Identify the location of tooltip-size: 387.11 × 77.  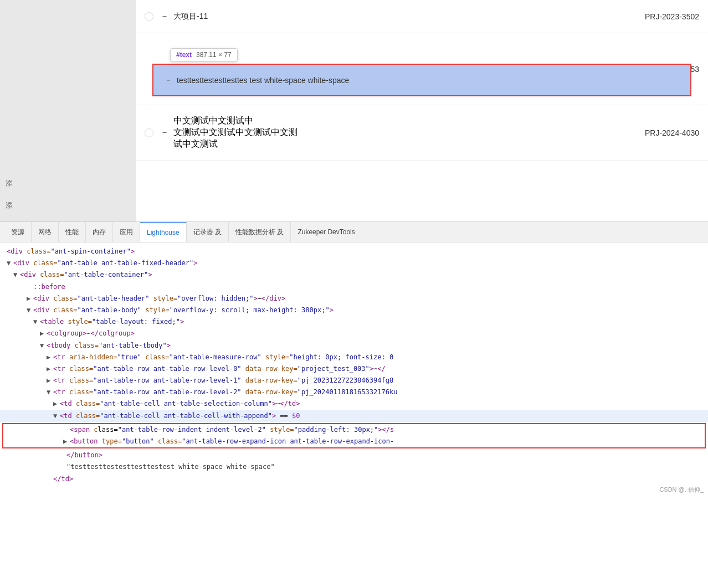
(214, 55).